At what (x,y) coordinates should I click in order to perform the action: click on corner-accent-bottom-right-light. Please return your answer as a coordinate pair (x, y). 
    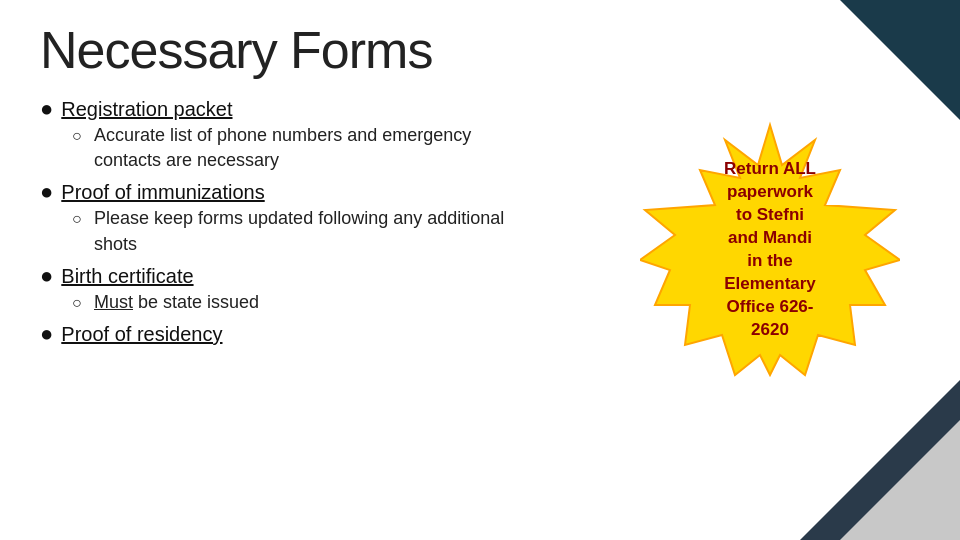
    Looking at the image, I should click on (900, 480).